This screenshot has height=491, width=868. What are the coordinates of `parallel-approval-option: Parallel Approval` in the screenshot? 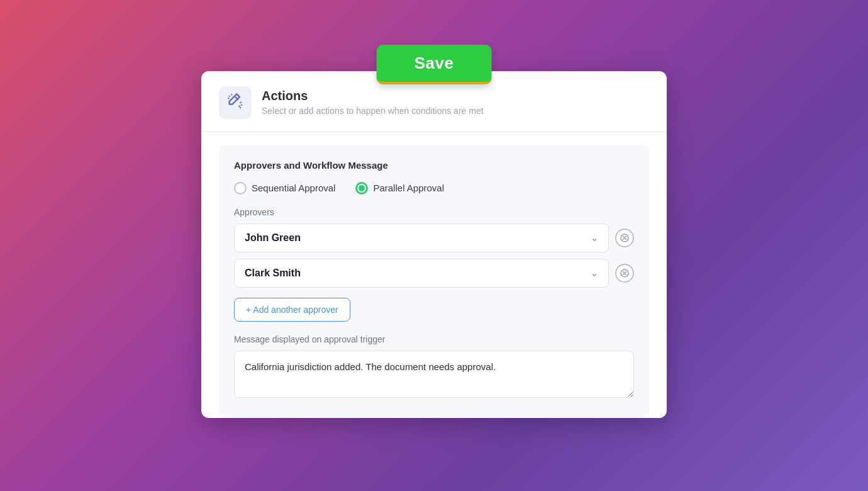 It's located at (400, 188).